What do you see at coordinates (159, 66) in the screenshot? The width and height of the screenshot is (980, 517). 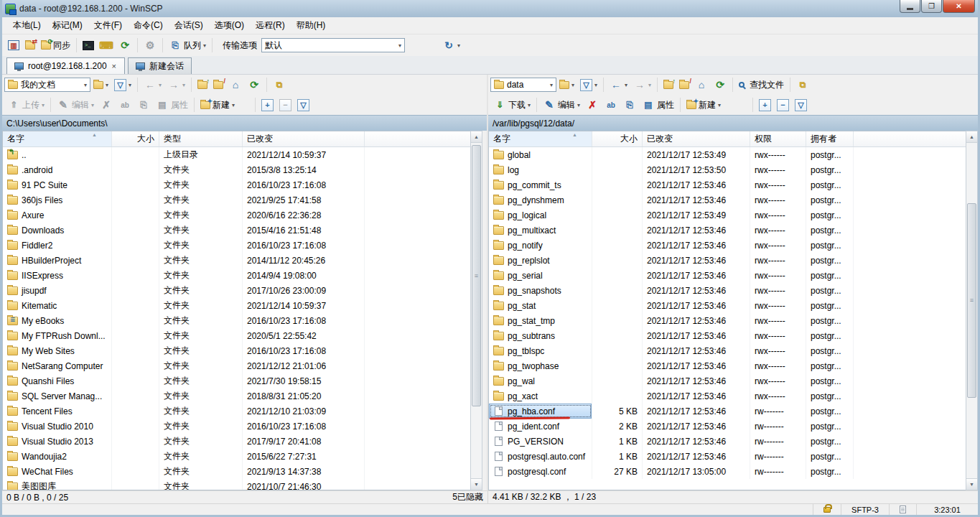 I see `tab-new-session: 新建会话` at bounding box center [159, 66].